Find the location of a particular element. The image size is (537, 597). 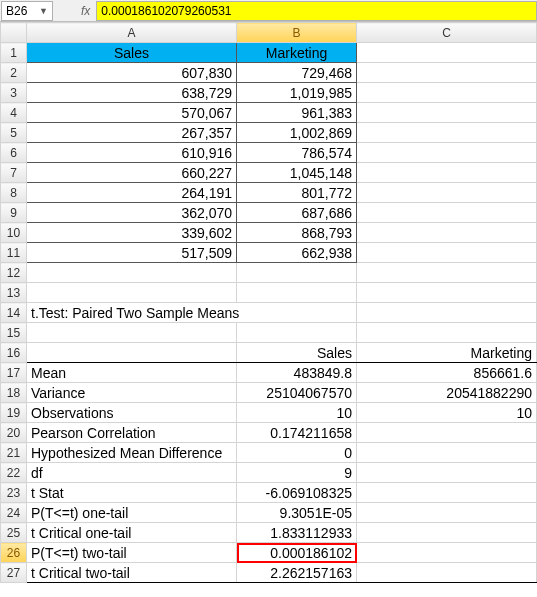

stat-label: t Critical one-tail is located at coordinates (132, 533).